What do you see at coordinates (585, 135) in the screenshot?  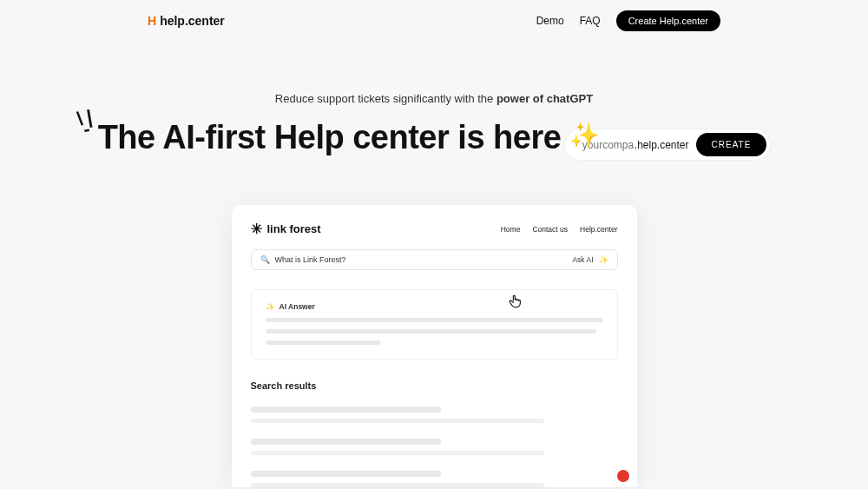 I see `sparkle-icon: ✨` at bounding box center [585, 135].